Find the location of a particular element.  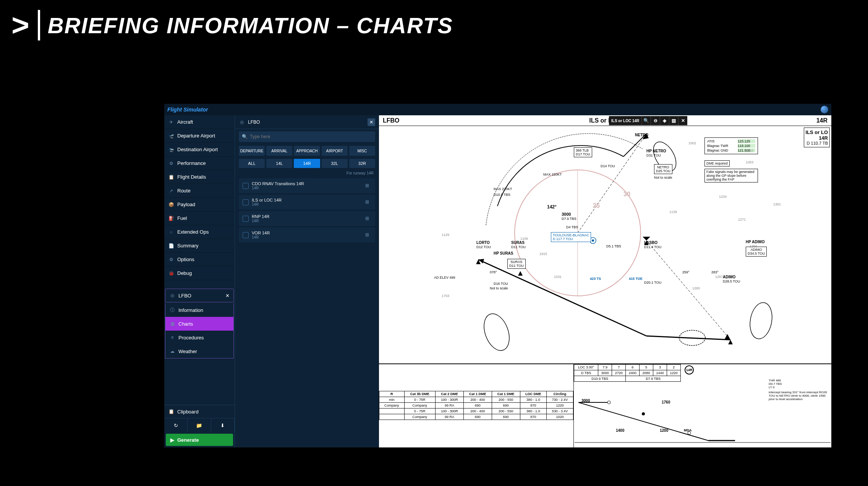

chart-item: CDO RNAV Transitions 14R 14R ⊞ is located at coordinates (307, 186).